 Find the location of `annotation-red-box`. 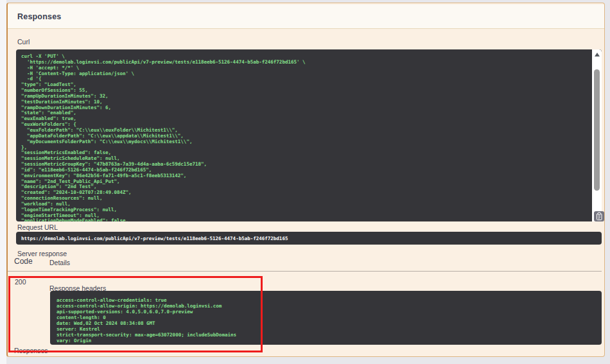

annotation-red-box is located at coordinates (135, 315).